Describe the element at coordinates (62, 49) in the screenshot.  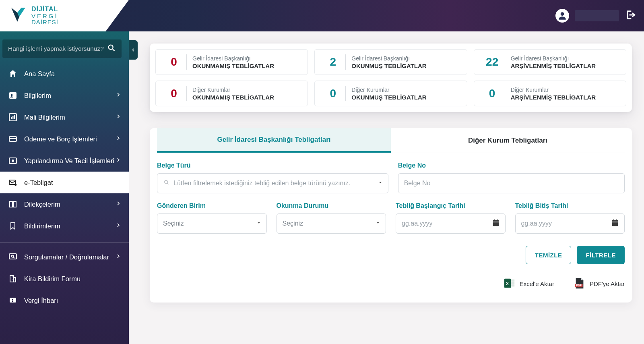
I see `search-box` at that location.